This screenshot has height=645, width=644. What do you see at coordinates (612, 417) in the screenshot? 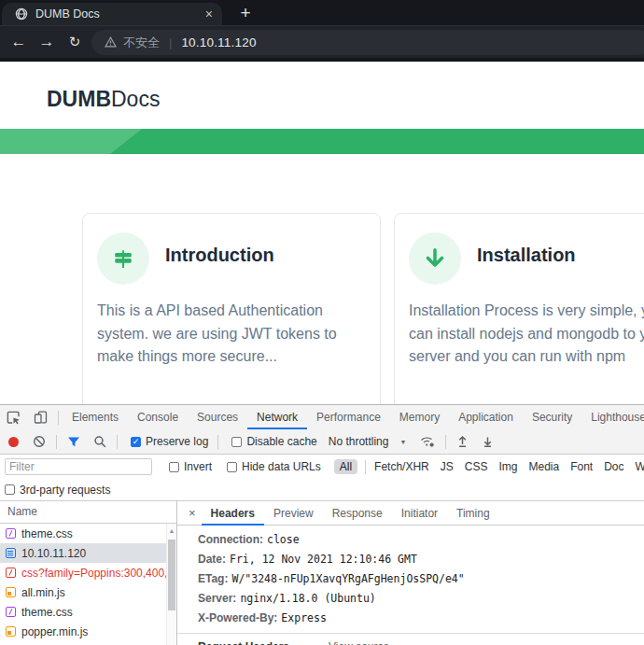
I see `devtools-tab-lighthouse: Lighthouse` at bounding box center [612, 417].